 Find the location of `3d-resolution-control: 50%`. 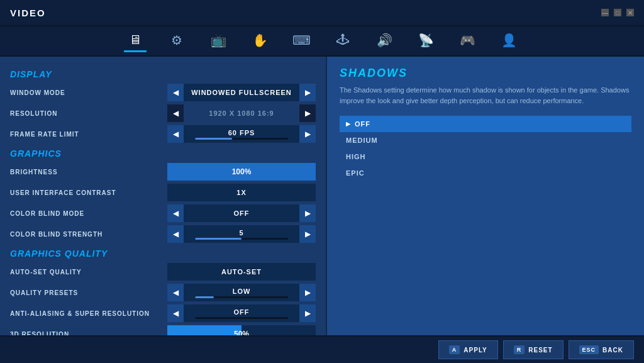

3d-resolution-control: 50% is located at coordinates (242, 330).